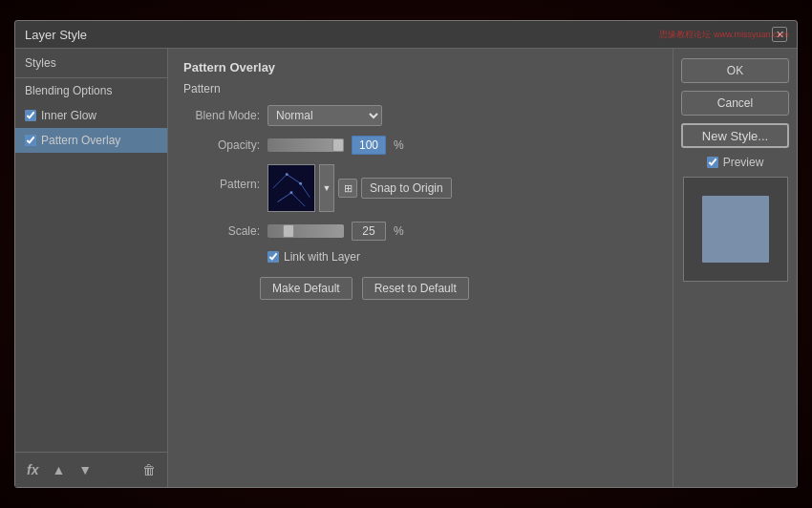 This screenshot has height=508, width=812. Describe the element at coordinates (222, 231) in the screenshot. I see `scale-label: Scale:` at that location.